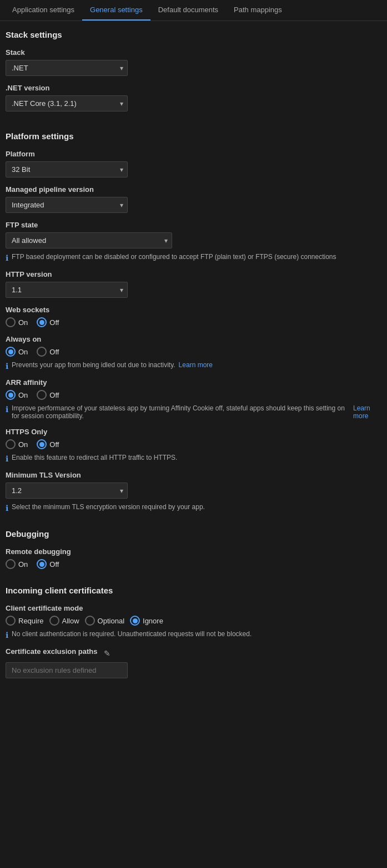  I want to click on http-version-label: HTTP version, so click(193, 274).